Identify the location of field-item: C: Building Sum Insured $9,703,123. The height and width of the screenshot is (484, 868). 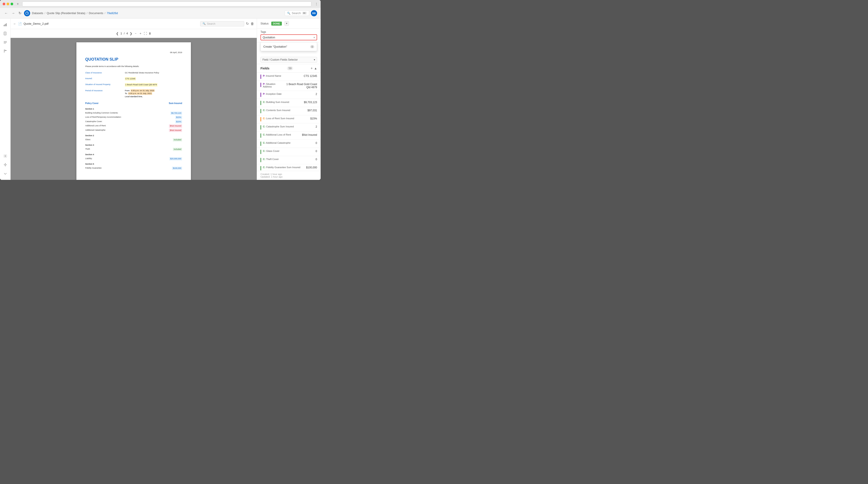
(289, 103).